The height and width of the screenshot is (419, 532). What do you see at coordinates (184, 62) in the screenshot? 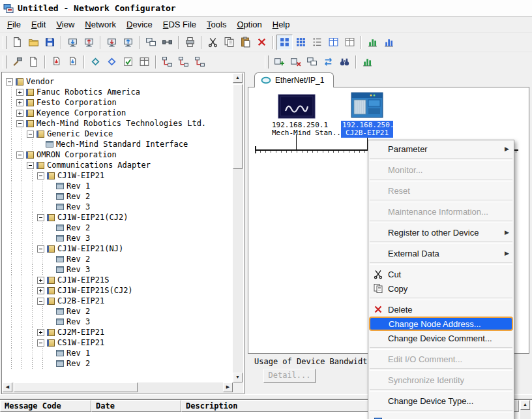
I see `ip-settings-button` at bounding box center [184, 62].